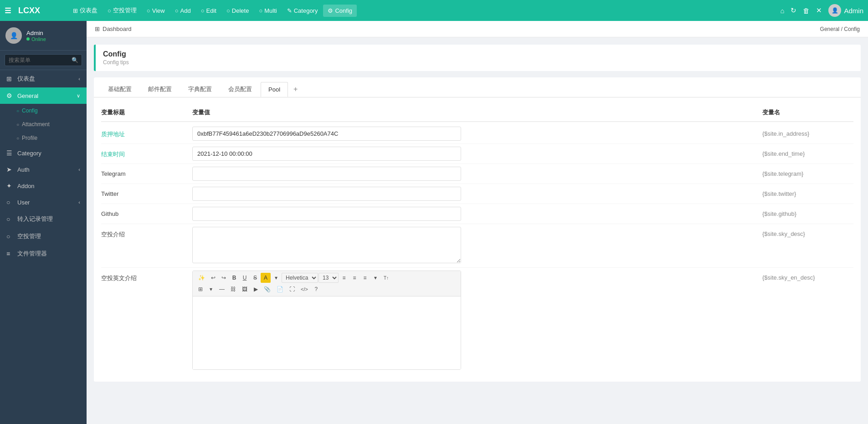 This screenshot has width=868, height=424. I want to click on editor-btn-image: 🖼, so click(245, 289).